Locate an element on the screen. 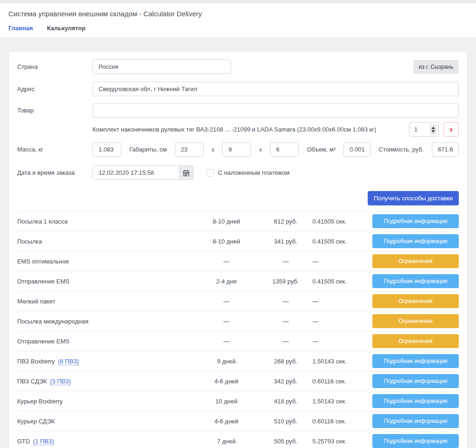 The width and height of the screenshot is (476, 448). address-input is located at coordinates (276, 89).